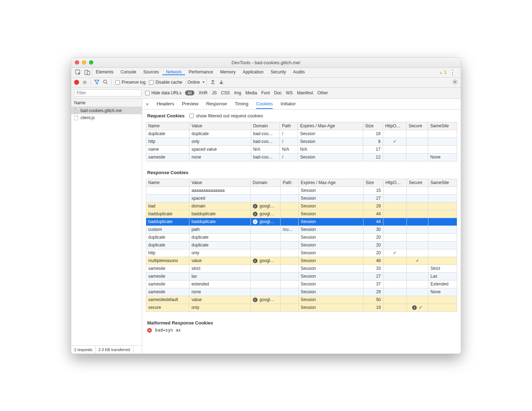  What do you see at coordinates (151, 72) in the screenshot?
I see `main-tab-sources: Sources` at bounding box center [151, 72].